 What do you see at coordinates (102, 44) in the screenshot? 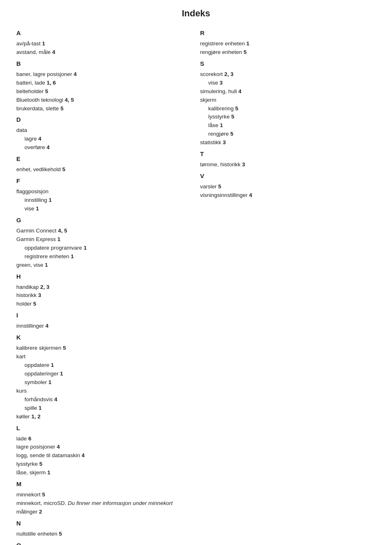
I see `index-entry: av/på-tast 1` at bounding box center [102, 44].